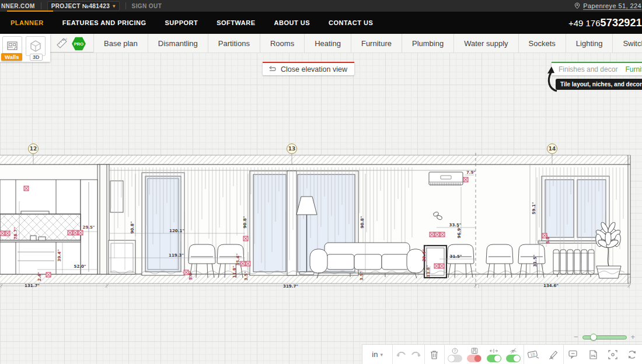  Describe the element at coordinates (613, 355) in the screenshot. I see `focus-button` at that location.